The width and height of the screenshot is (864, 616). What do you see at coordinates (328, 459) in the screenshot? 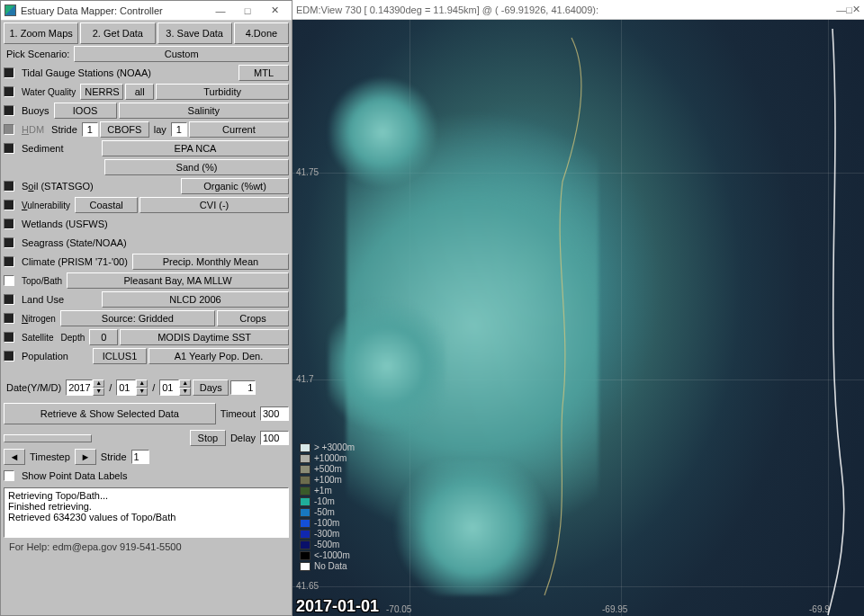
I see `legend-item: +1000m` at bounding box center [328, 459].